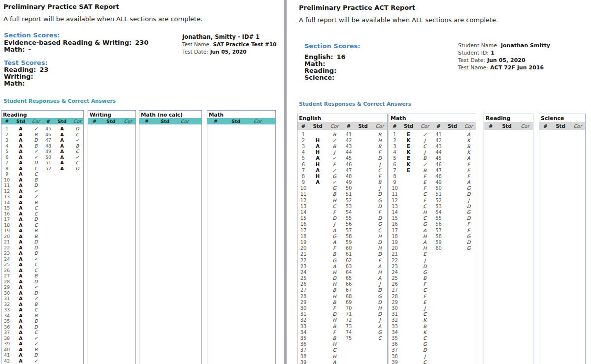 This screenshot has width=591, height=364. I want to click on answer-row: 26AC, so click(22, 271).